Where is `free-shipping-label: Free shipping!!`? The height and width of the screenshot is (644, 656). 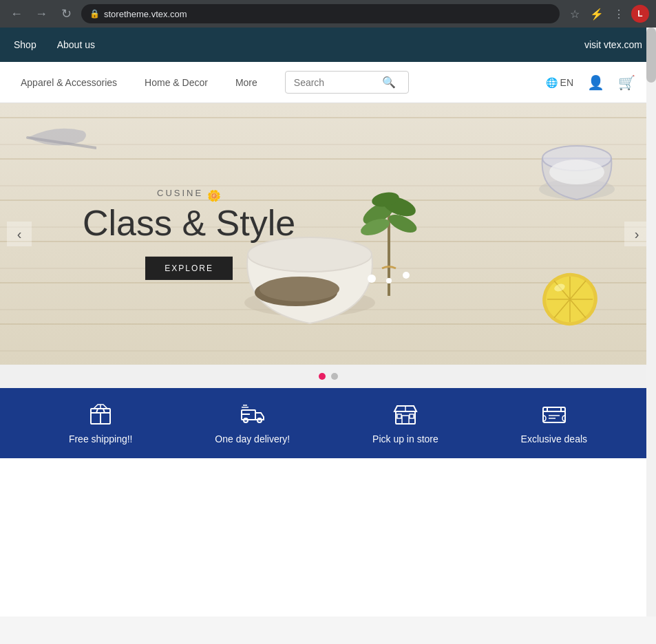
free-shipping-label: Free shipping!! is located at coordinates (100, 439).